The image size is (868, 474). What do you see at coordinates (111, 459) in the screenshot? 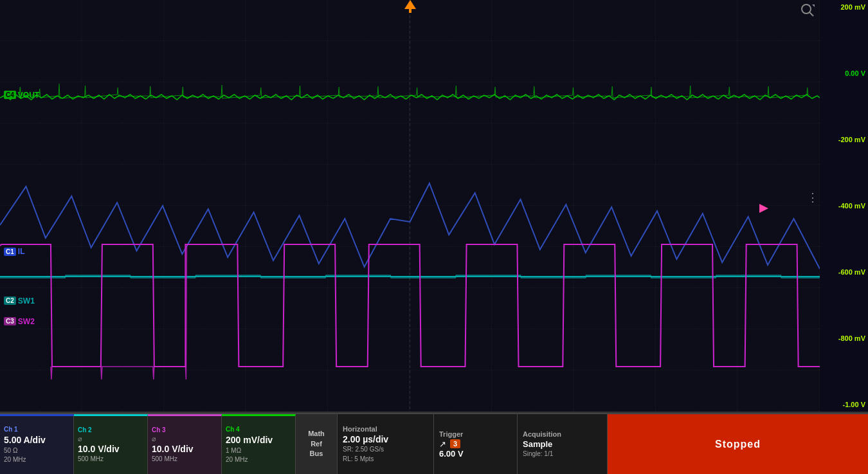
I see `ch2-bandwidth: 500 MHz` at bounding box center [111, 459].